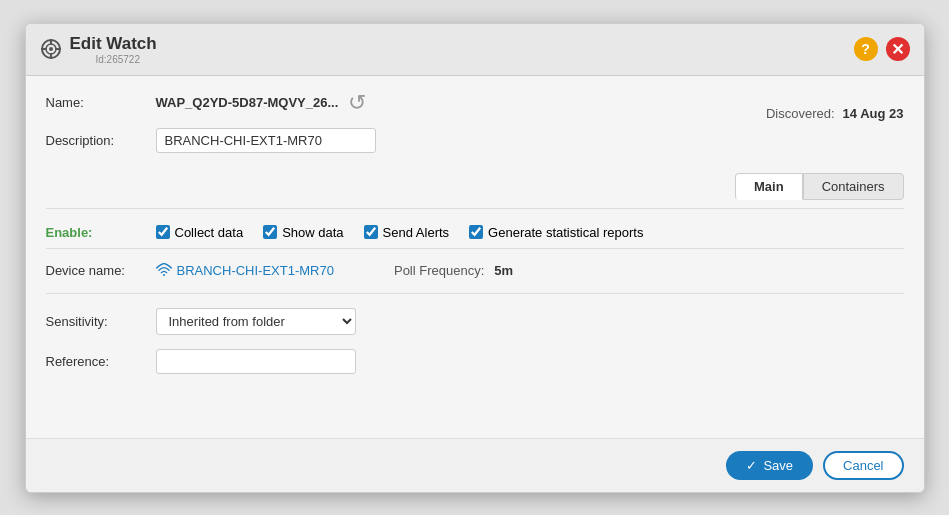 The image size is (949, 515). What do you see at coordinates (835, 114) in the screenshot?
I see `discovered-area: Discovered: 14 Aug 23` at bounding box center [835, 114].